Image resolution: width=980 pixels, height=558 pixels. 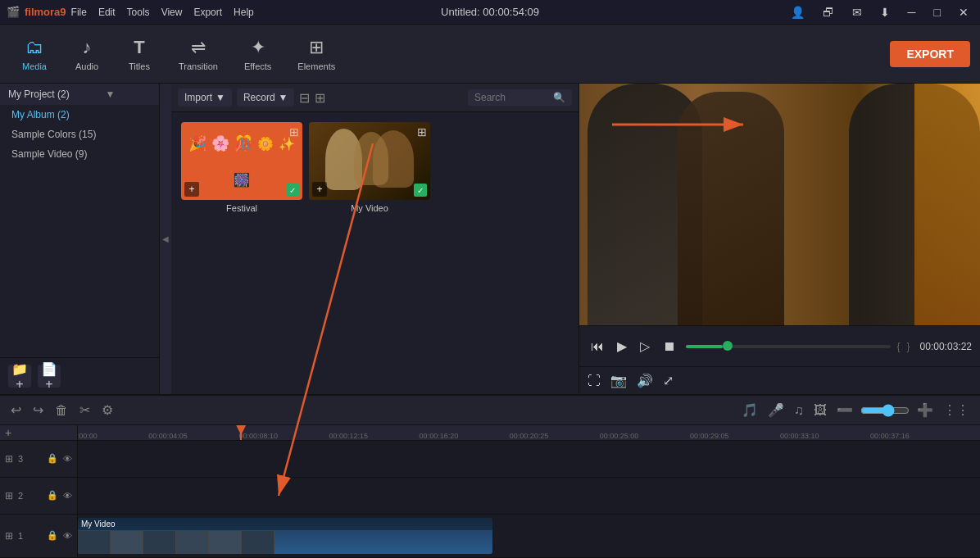 I want to click on titles-label: Titles, so click(x=139, y=66).